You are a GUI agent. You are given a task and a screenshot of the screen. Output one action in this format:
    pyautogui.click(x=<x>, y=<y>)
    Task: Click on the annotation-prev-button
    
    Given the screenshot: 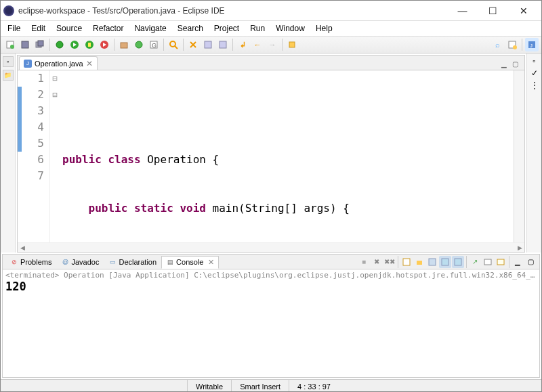 What is the action you would take?
    pyautogui.click(x=208, y=45)
    